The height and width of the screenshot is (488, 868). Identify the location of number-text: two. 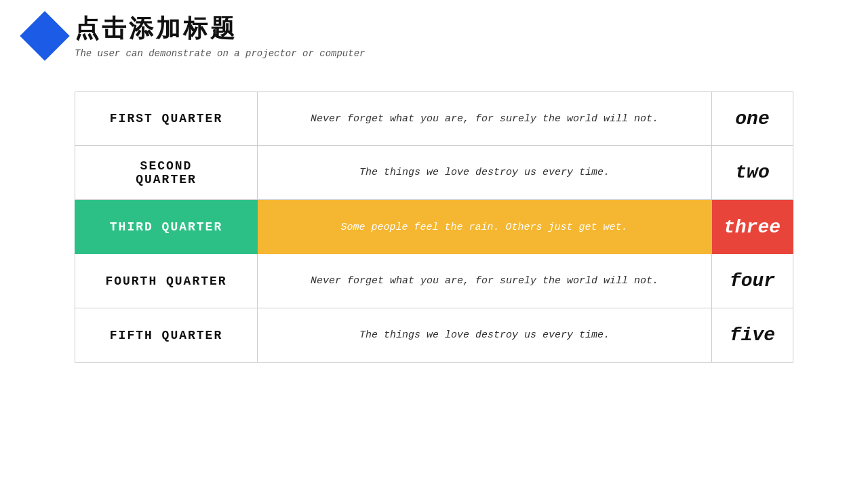
(752, 172).